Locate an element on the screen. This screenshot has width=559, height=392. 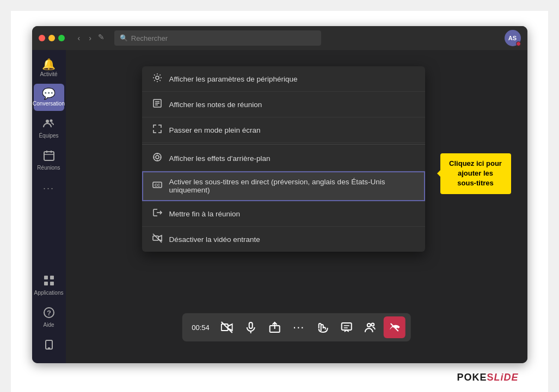
sidebar-label-aide: Aide is located at coordinates (48, 325).